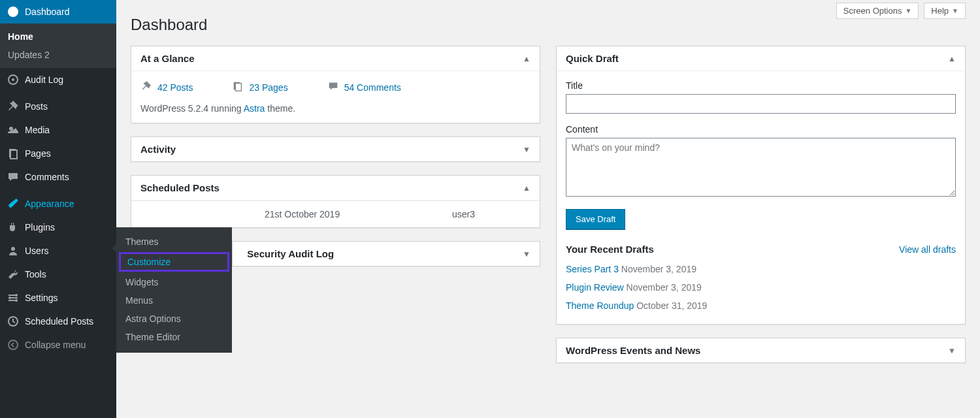  Describe the element at coordinates (928, 249) in the screenshot. I see `view-all-drafts-link: View all drafts` at that location.